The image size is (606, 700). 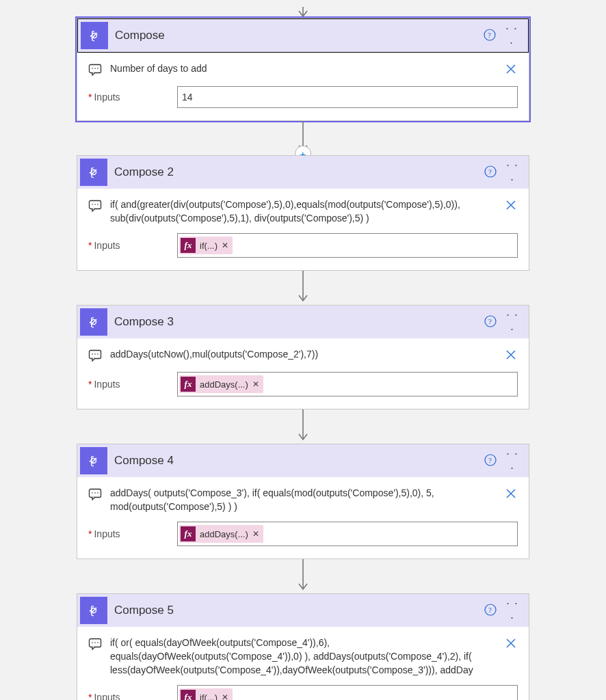 I want to click on comment-text: addDays(utcNow(),mul(outputs('Compose_2'…, so click(x=314, y=355).